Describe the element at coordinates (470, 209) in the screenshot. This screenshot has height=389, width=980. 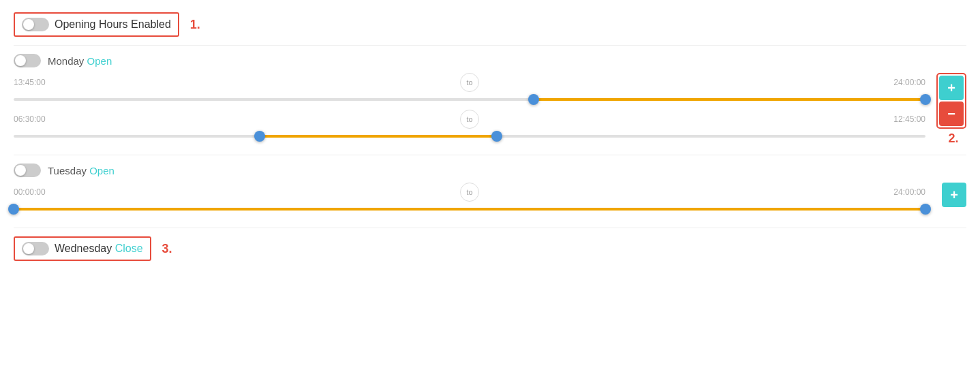
I see `tuesday-slider1-fill` at that location.